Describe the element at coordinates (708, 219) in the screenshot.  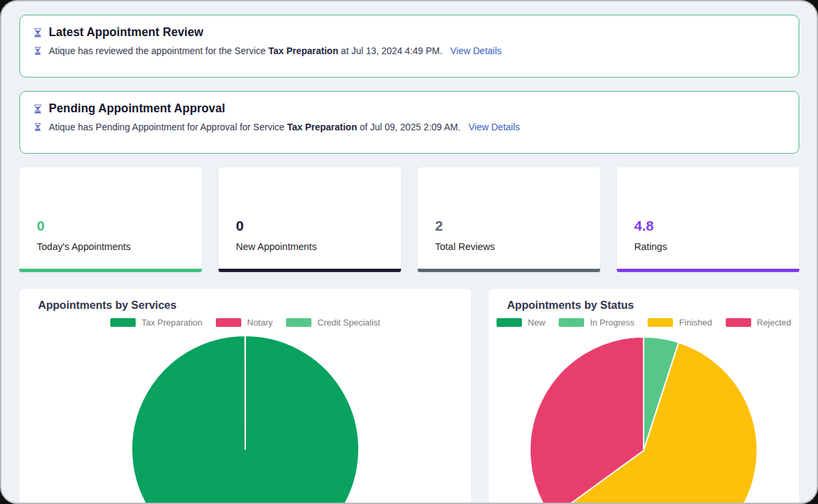
I see `stat-card-ratings: 4.8 Ratings` at that location.